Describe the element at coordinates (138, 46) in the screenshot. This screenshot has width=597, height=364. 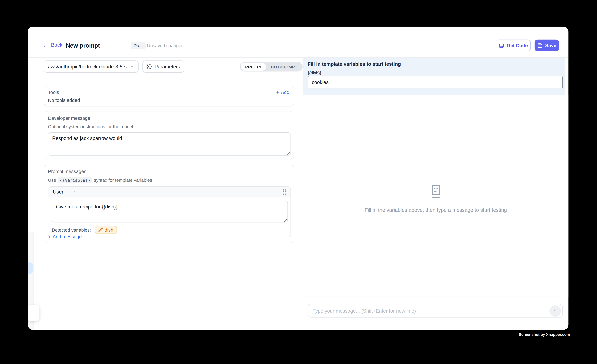
I see `status-badge: Draft` at that location.